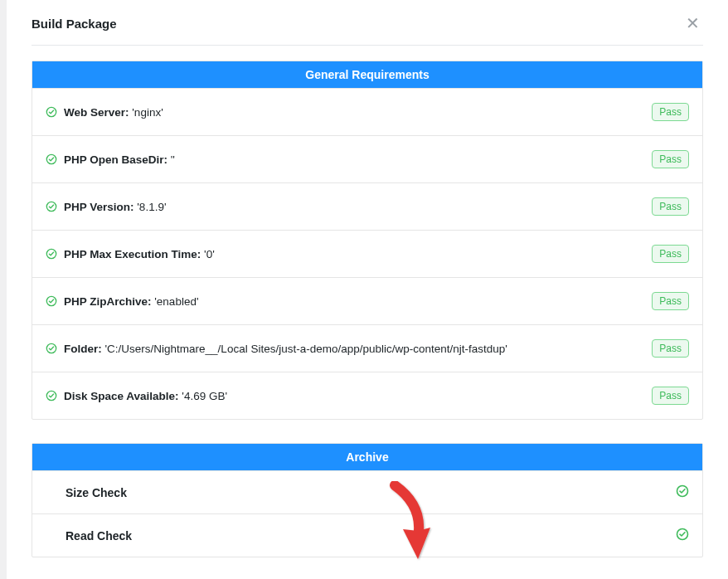 Image resolution: width=728 pixels, height=579 pixels. I want to click on requirement-left: PHP Max Execution Time: '0', so click(348, 254).